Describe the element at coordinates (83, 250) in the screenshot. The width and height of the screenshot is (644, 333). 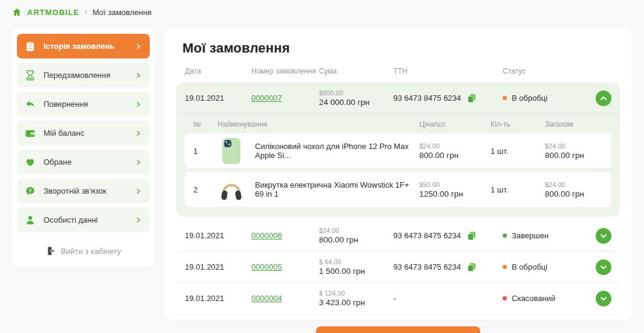
I see `logout-button: Вийти з кабінету` at that location.